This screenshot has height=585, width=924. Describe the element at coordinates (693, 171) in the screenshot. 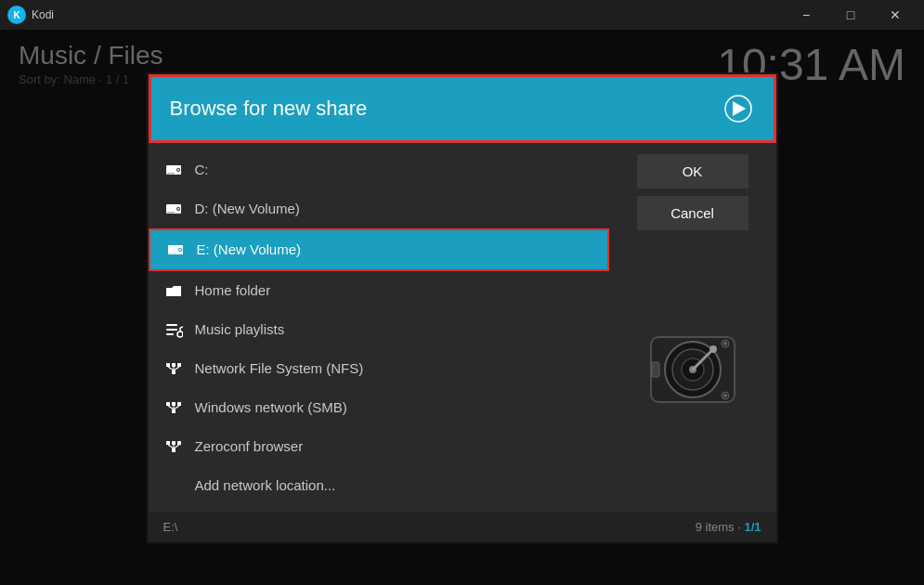

I see `ok-button: OK` at that location.